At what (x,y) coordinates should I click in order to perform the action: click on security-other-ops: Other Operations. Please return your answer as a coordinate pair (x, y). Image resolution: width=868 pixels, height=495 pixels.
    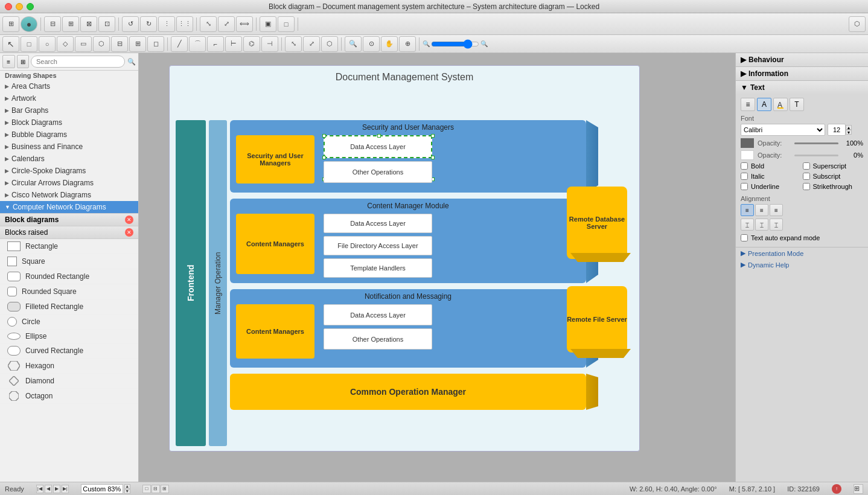
    Looking at the image, I should click on (378, 172).